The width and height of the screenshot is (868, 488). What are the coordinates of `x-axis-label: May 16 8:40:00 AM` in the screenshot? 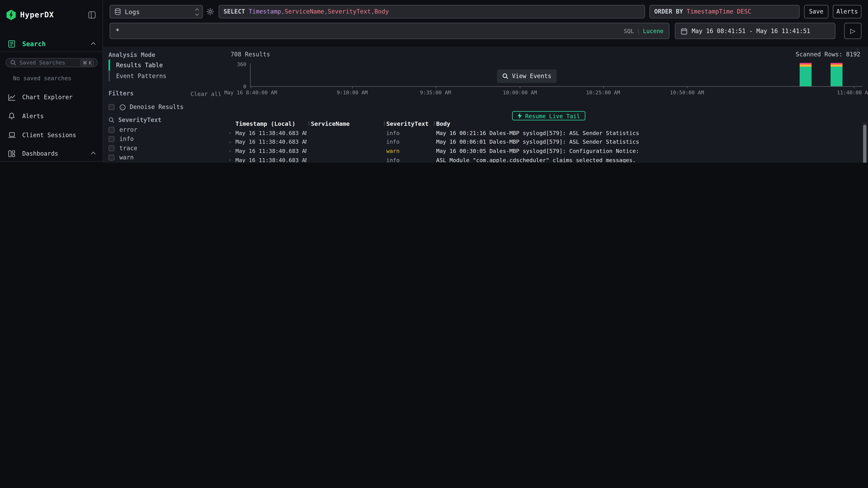 It's located at (251, 92).